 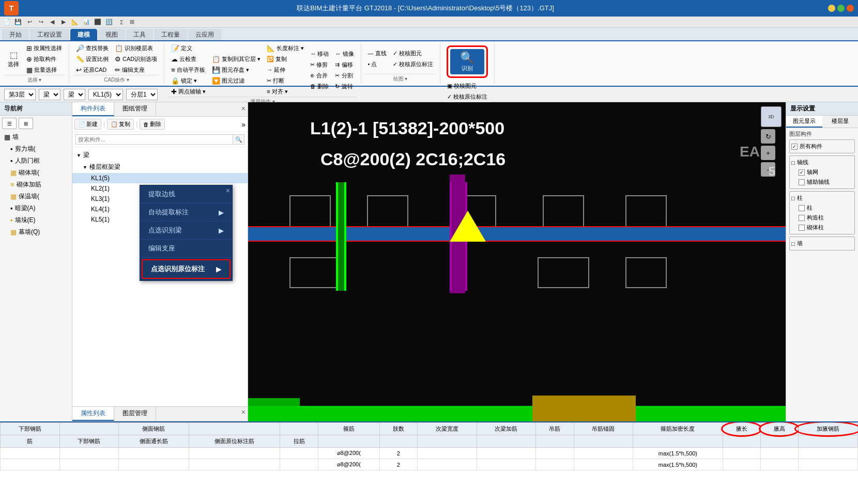 What do you see at coordinates (822, 218) in the screenshot?
I see `layer-item-struct-column: 构造柱` at bounding box center [822, 218].